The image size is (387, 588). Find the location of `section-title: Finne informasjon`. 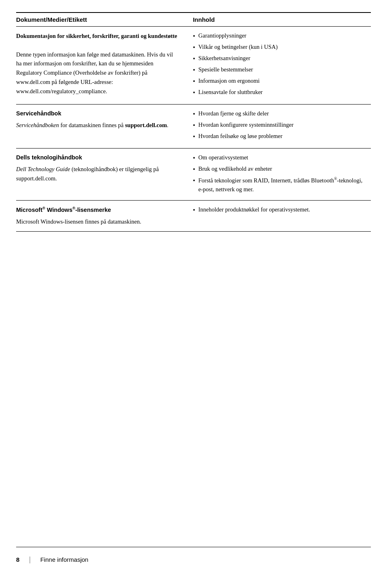

section-title: Finne informasjon is located at coordinates (64, 559).